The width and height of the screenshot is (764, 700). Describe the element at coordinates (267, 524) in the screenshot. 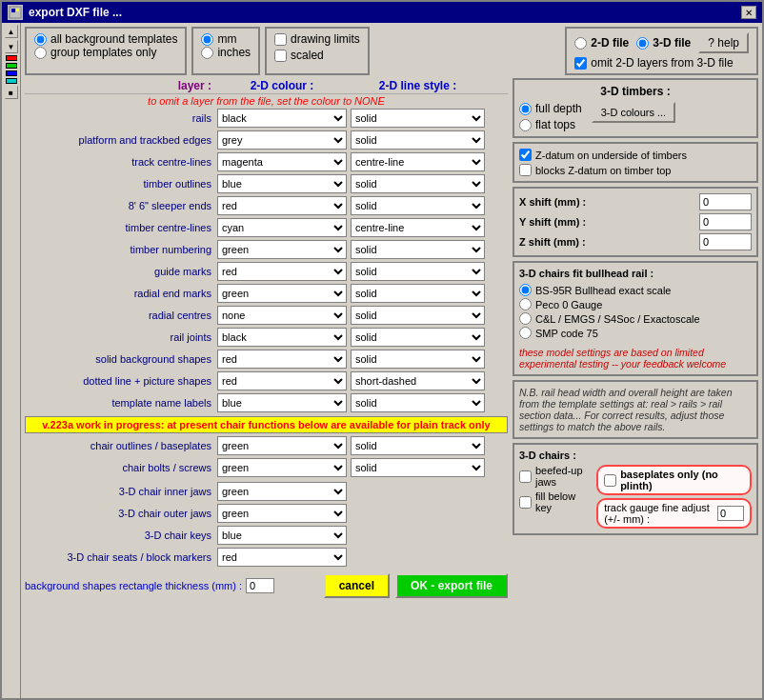

I see `3d-chair-rows: 3-D chair inner jaws greenblackredblueno…` at that location.